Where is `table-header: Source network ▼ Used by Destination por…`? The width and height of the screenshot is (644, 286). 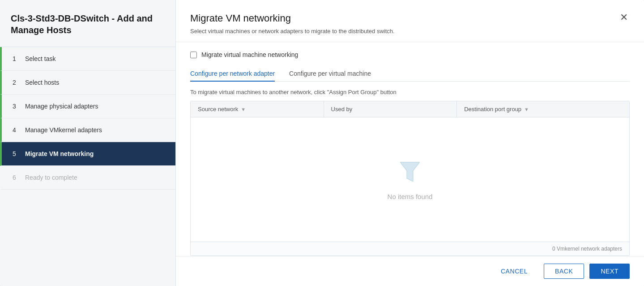 table-header: Source network ▼ Used by Destination por… is located at coordinates (410, 109).